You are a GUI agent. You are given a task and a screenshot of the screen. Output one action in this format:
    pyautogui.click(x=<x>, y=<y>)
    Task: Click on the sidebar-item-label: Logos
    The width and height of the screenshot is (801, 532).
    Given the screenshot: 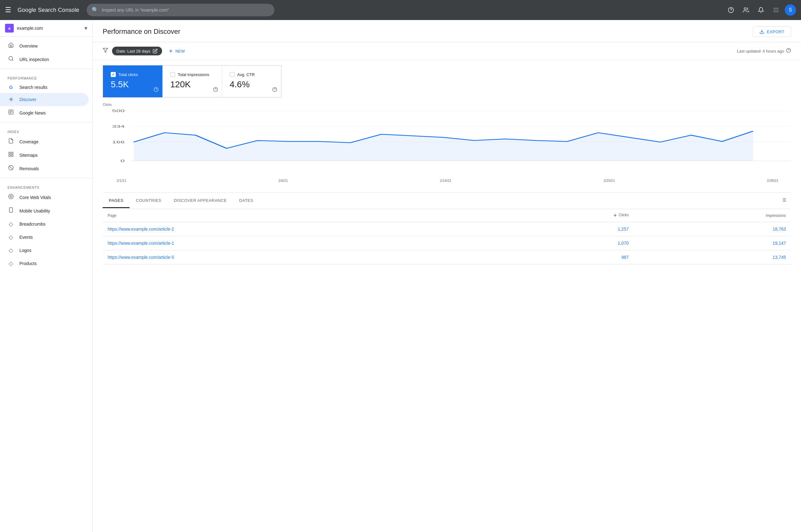 What is the action you would take?
    pyautogui.click(x=25, y=250)
    